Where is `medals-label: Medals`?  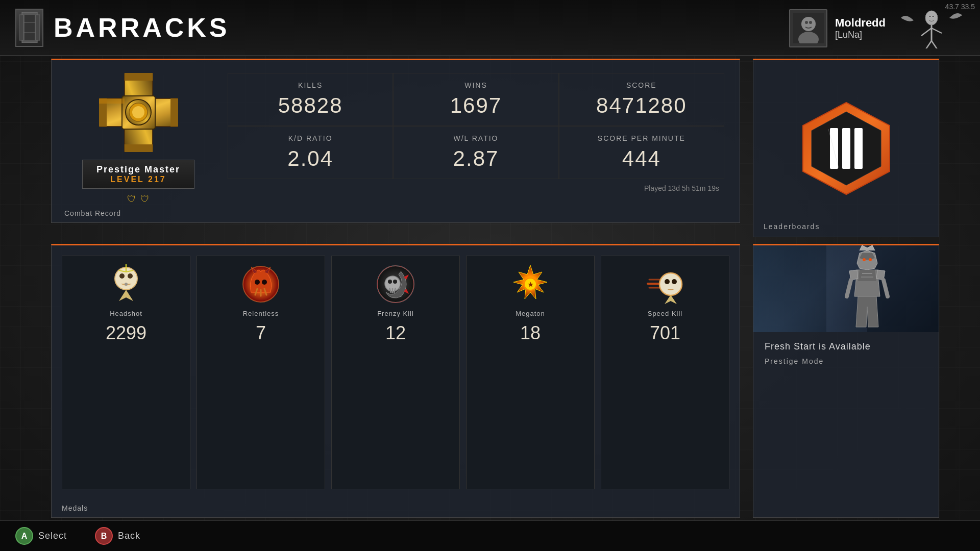 medals-label: Medals is located at coordinates (75, 508).